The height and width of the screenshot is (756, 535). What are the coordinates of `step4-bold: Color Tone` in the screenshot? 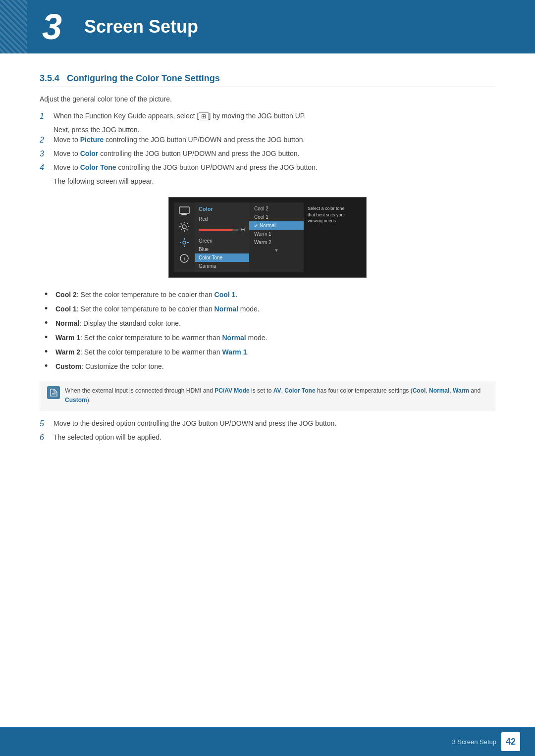 It's located at (98, 167).